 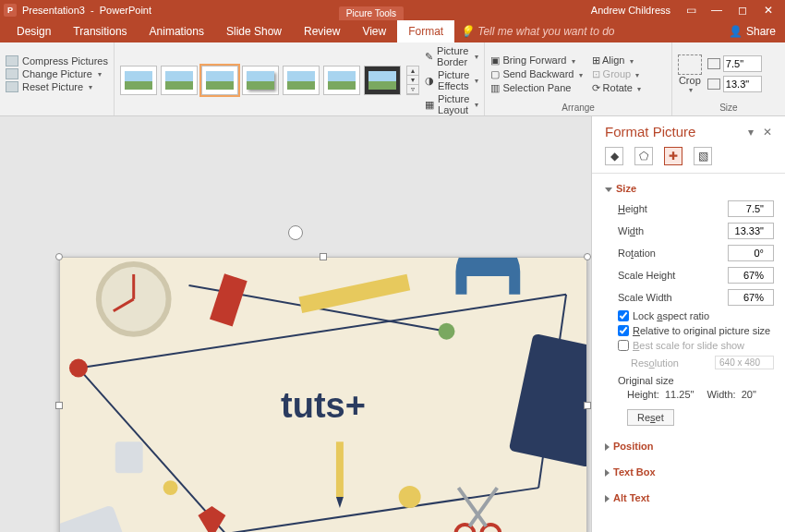 What do you see at coordinates (714, 64) in the screenshot?
I see `height-icon` at bounding box center [714, 64].